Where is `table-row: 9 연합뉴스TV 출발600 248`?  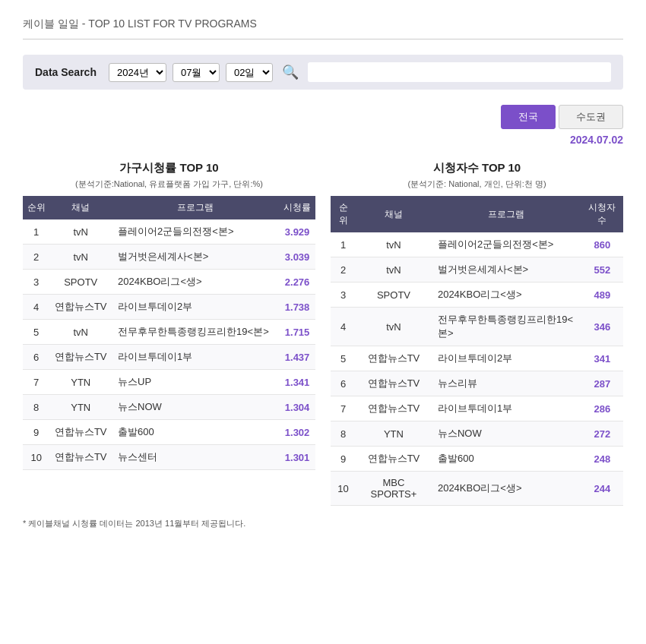 table-row: 9 연합뉴스TV 출발600 248 is located at coordinates (477, 459).